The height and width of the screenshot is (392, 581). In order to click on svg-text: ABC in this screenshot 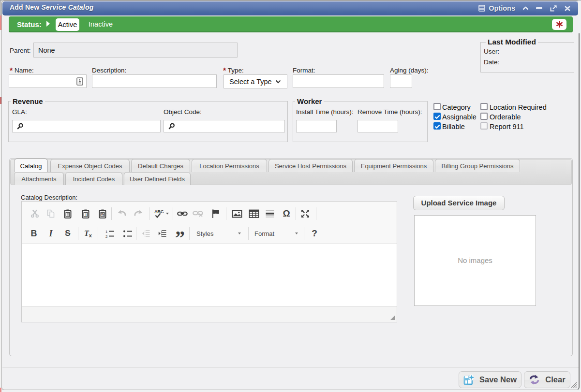, I will do `click(159, 212)`.